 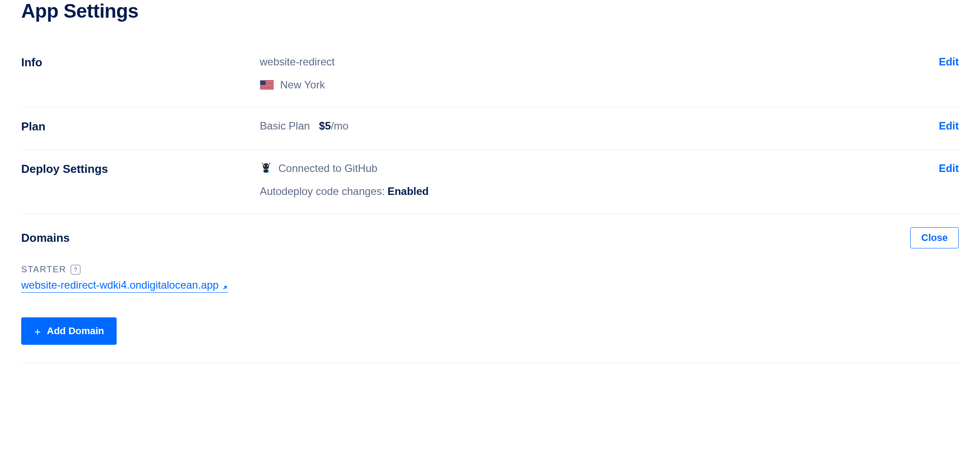 What do you see at coordinates (76, 331) in the screenshot?
I see `add-domain-label: Add Domain` at bounding box center [76, 331].